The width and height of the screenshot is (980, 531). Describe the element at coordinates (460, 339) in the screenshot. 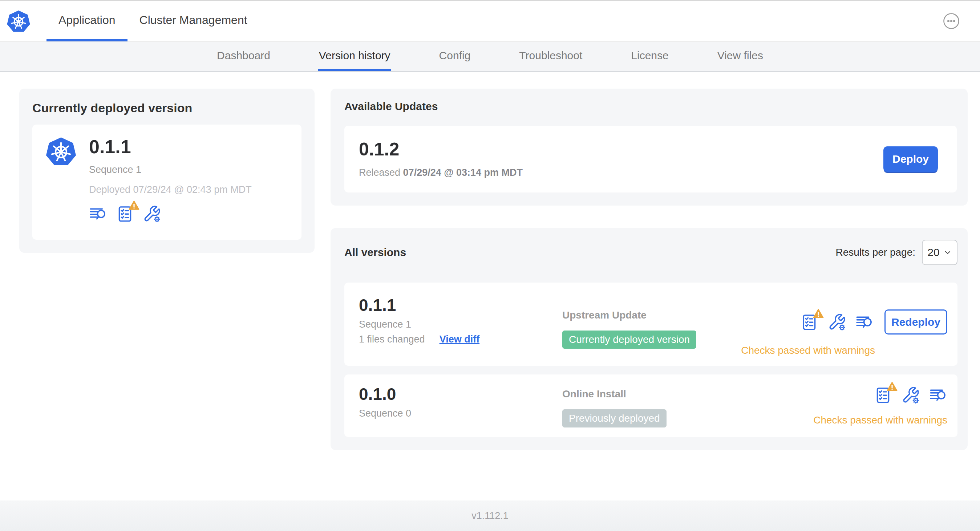

I see `view-diff-link: View diff` at that location.